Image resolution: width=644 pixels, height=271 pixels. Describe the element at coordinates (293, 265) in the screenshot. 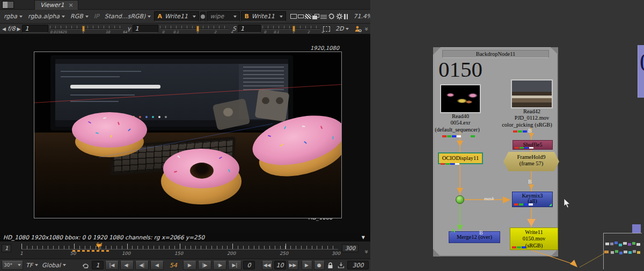

I see `jump-forward-button: ▶▶` at that location.